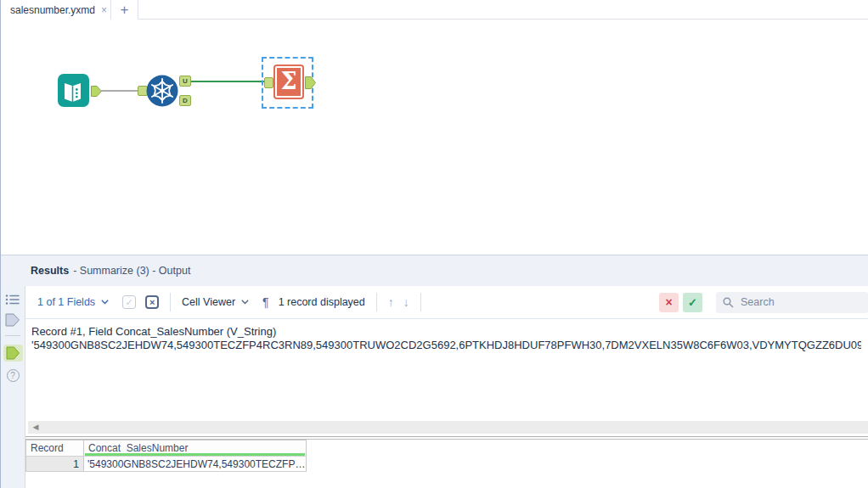  I want to click on previous-record-arrow-icon: ↑, so click(391, 302).